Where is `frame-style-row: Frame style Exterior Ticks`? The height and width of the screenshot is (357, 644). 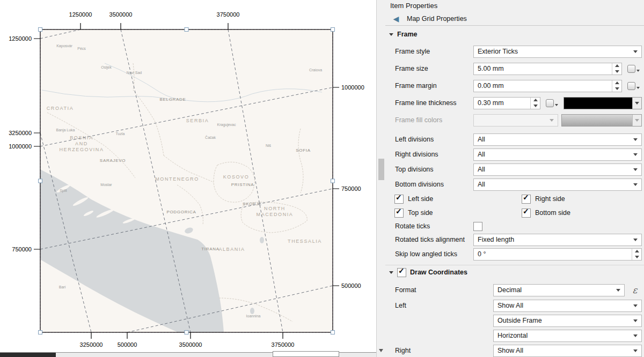
frame-style-row: Frame style Exterior Ticks is located at coordinates (515, 51).